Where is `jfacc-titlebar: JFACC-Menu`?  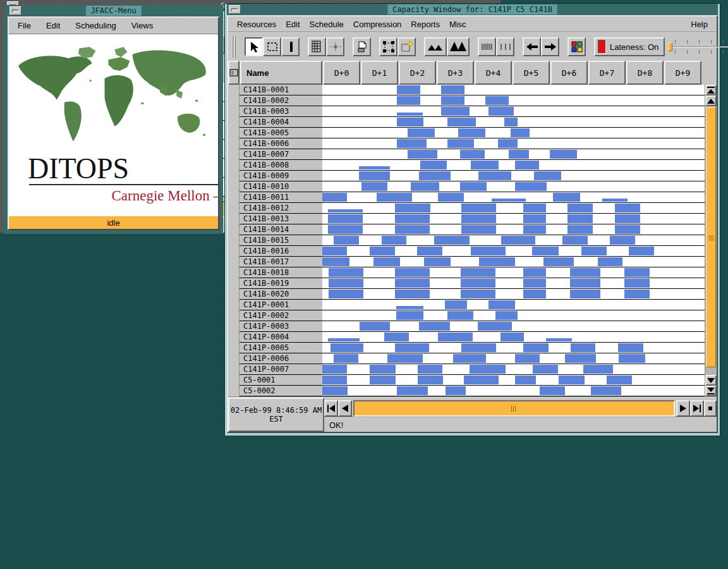 jfacc-titlebar: JFACC-Menu is located at coordinates (114, 11).